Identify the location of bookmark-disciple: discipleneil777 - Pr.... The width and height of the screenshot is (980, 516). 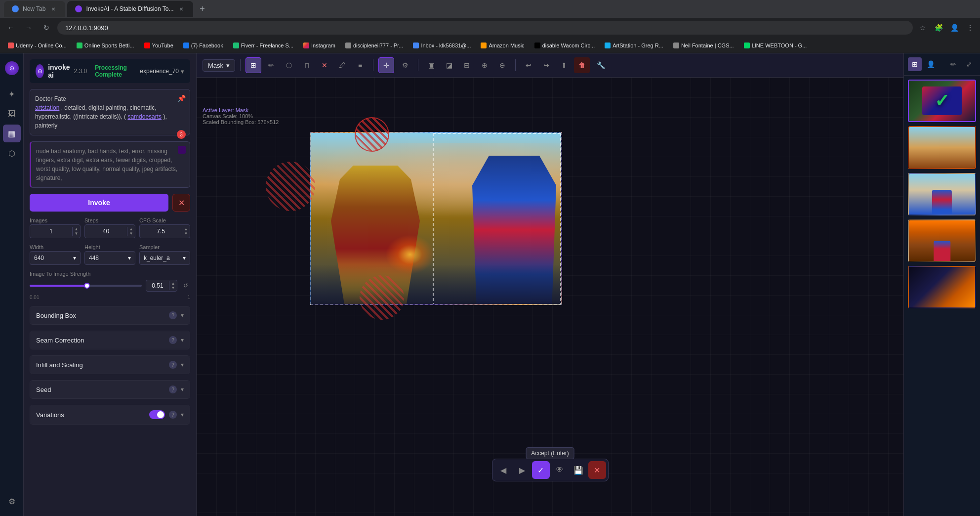
(374, 45).